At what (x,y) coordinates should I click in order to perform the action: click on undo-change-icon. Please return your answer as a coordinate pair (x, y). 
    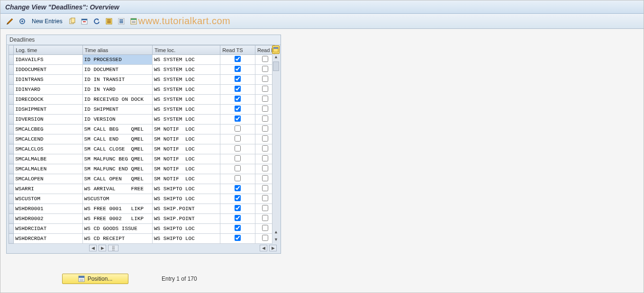
    Looking at the image, I should click on (97, 21).